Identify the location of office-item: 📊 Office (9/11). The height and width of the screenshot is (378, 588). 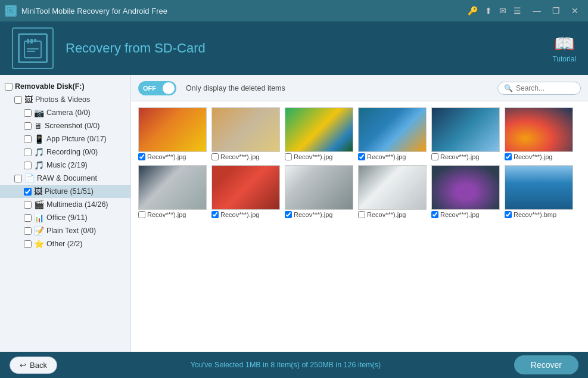
(66, 218).